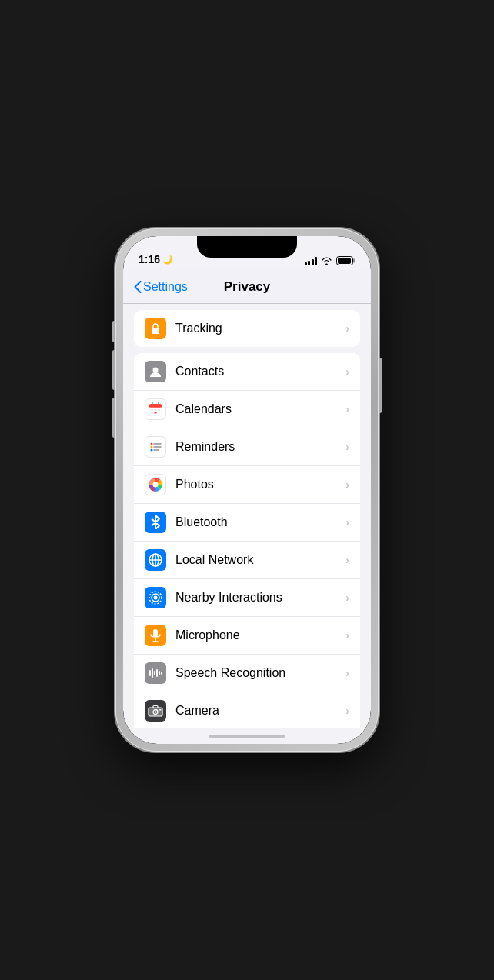  What do you see at coordinates (247, 523) in the screenshot?
I see `bluetooth-item: Bluetooth ›` at bounding box center [247, 523].